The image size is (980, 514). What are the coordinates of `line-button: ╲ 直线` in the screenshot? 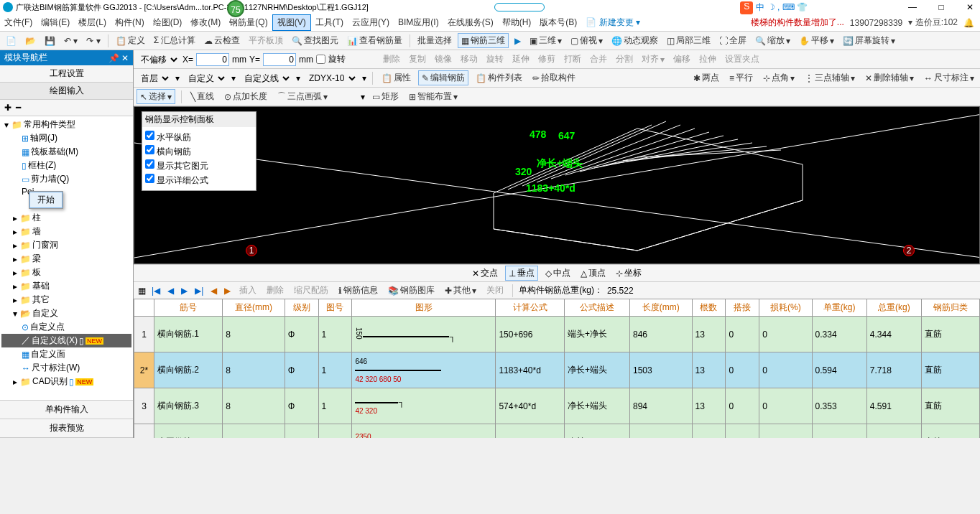 It's located at (203, 96).